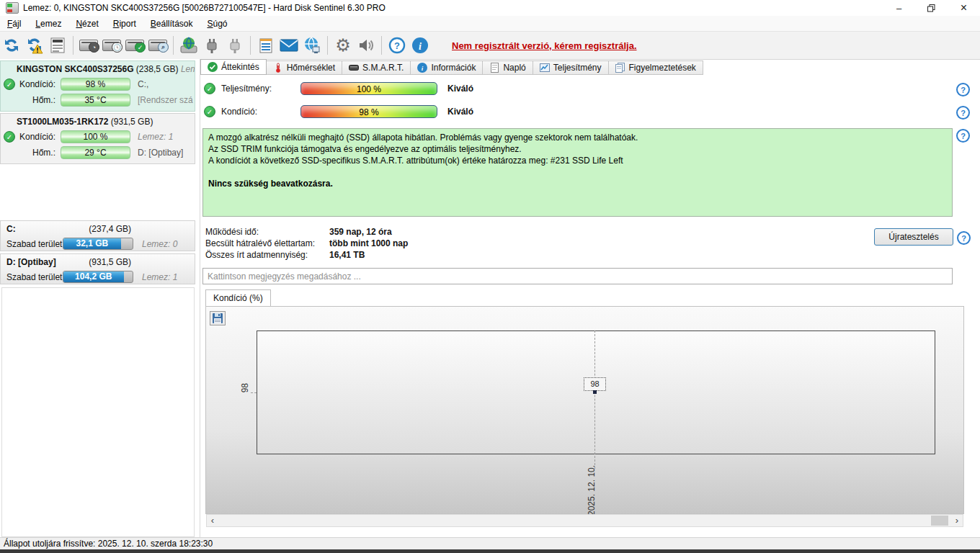  I want to click on save-chart-button, so click(218, 318).